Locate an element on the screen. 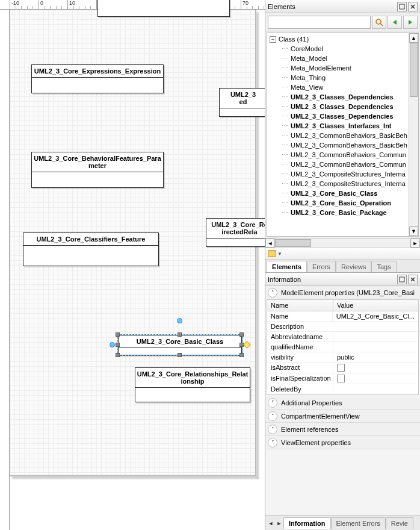 The image size is (420, 530). scroll-up-button: ▲ is located at coordinates (414, 38).